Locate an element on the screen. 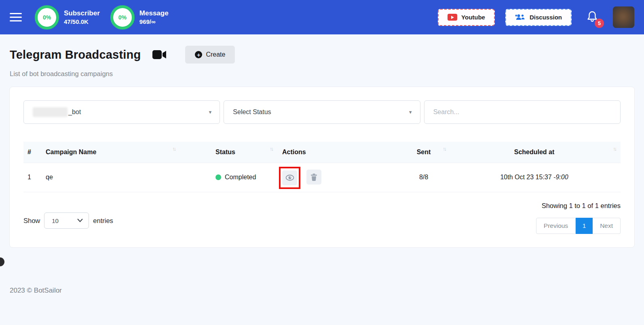 Image resolution: width=644 pixels, height=325 pixels. notification-count-badge: 5 is located at coordinates (599, 23).